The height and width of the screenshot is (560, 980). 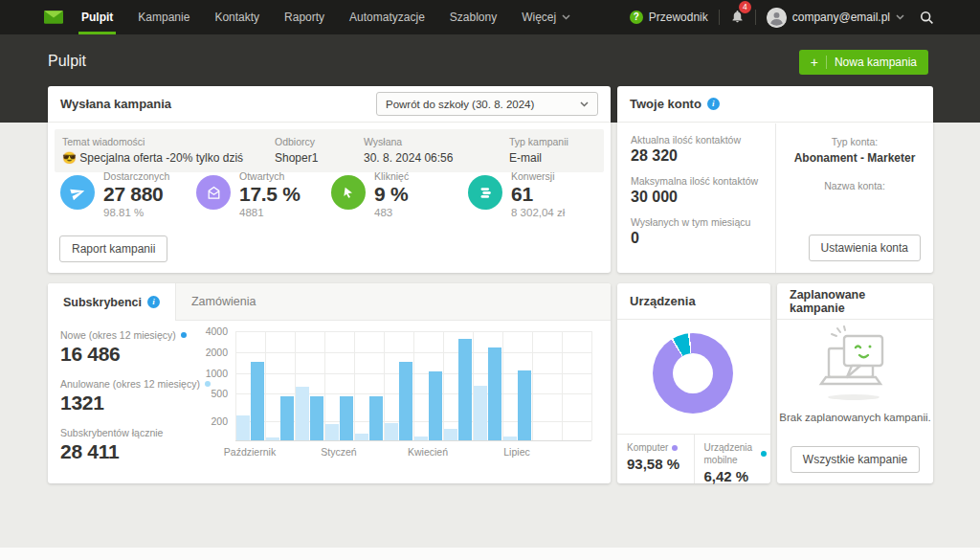 What do you see at coordinates (553, 150) in the screenshot?
I see `campaign-info-field: Typ kampaniiE-mail` at bounding box center [553, 150].